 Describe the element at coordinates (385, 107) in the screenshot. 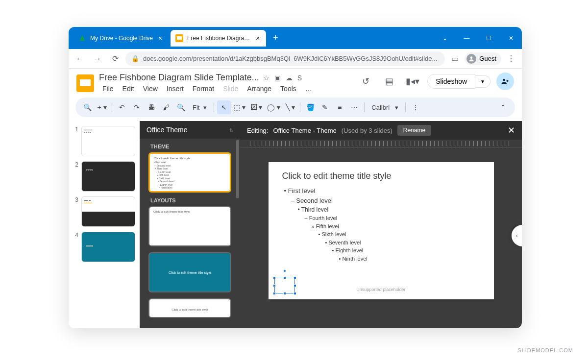

I see `font-select: Calibri ▾` at that location.